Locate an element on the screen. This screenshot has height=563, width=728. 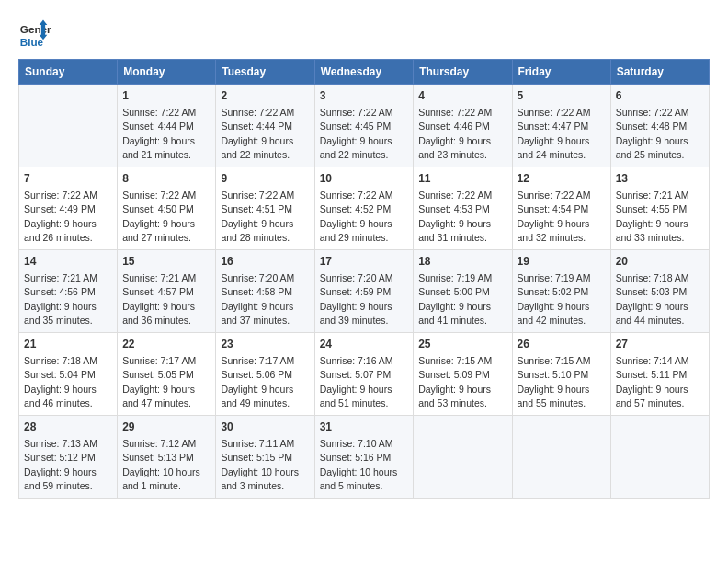
day-number: 11 is located at coordinates (462, 178).